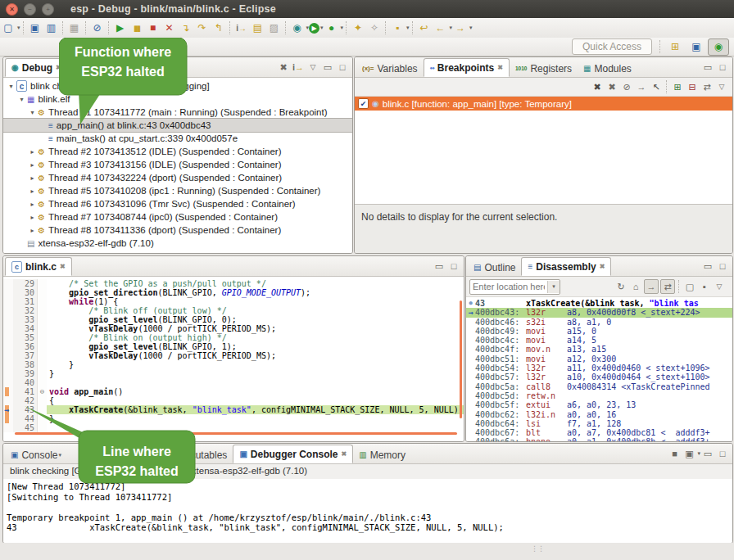 The width and height of the screenshot is (734, 560). I want to click on fold-icon: ⊖, so click(42, 391).